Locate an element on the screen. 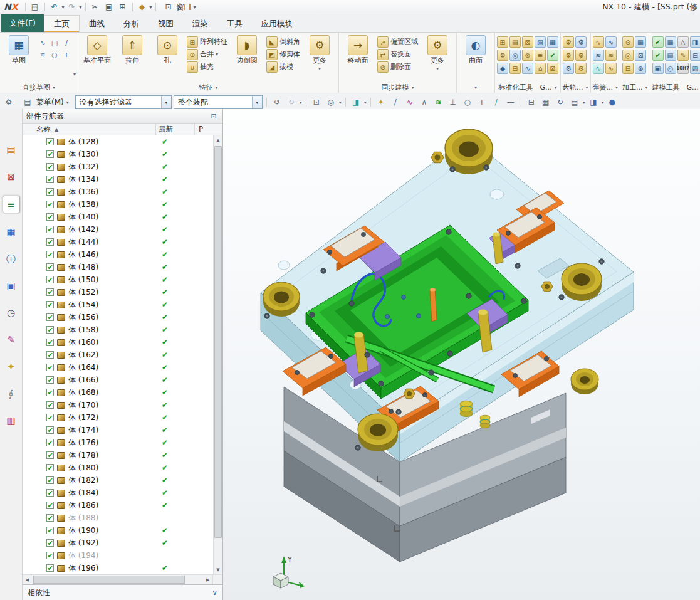 The image size is (700, 600). table-row: ✔ 体 (188) ✔ is located at coordinates (118, 518).